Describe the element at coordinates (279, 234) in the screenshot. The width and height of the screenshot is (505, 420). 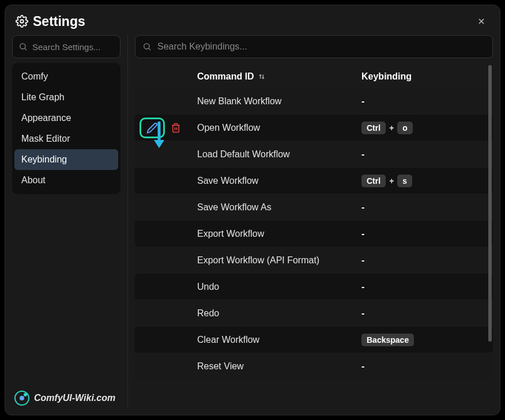
I see `command-label: Export Workflow` at that location.